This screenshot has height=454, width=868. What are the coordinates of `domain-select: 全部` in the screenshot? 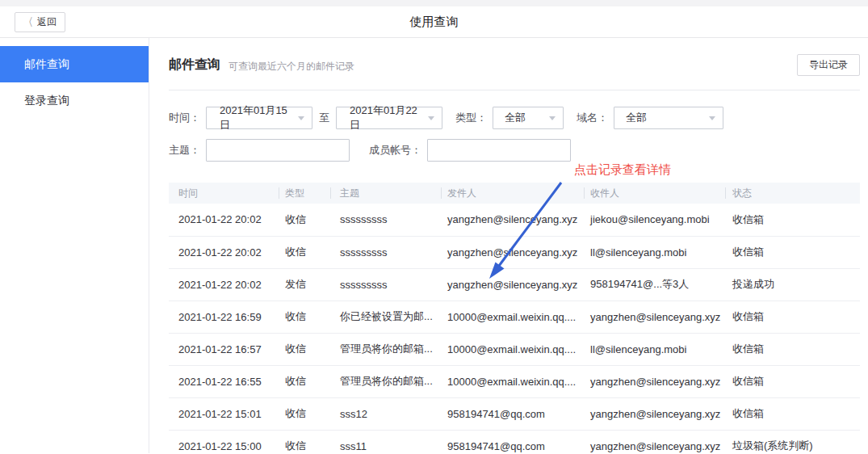 It's located at (669, 118).